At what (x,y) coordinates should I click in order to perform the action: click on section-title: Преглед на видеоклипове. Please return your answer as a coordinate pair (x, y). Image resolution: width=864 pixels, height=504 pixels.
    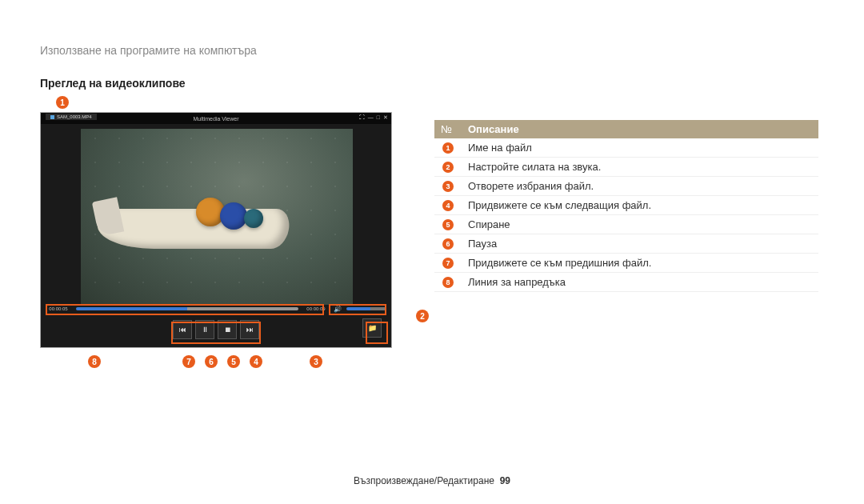
    Looking at the image, I should click on (113, 83).